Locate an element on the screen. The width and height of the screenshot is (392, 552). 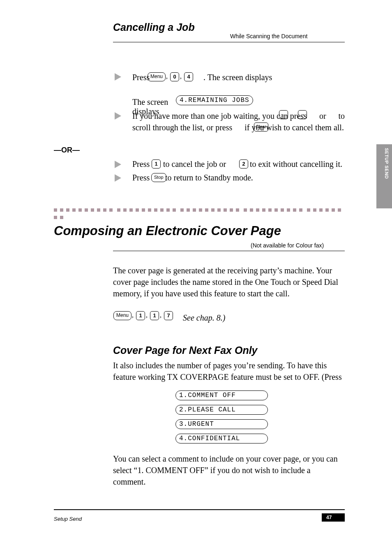
footer-rule is located at coordinates (199, 510).